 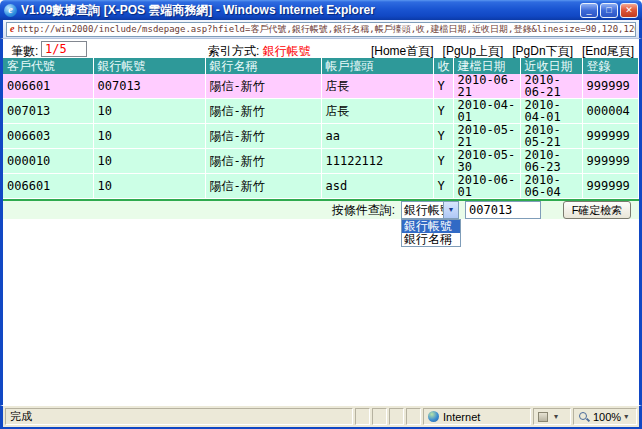 What do you see at coordinates (377, 162) in the screenshot?
I see `table-cell: 11122112` at bounding box center [377, 162].